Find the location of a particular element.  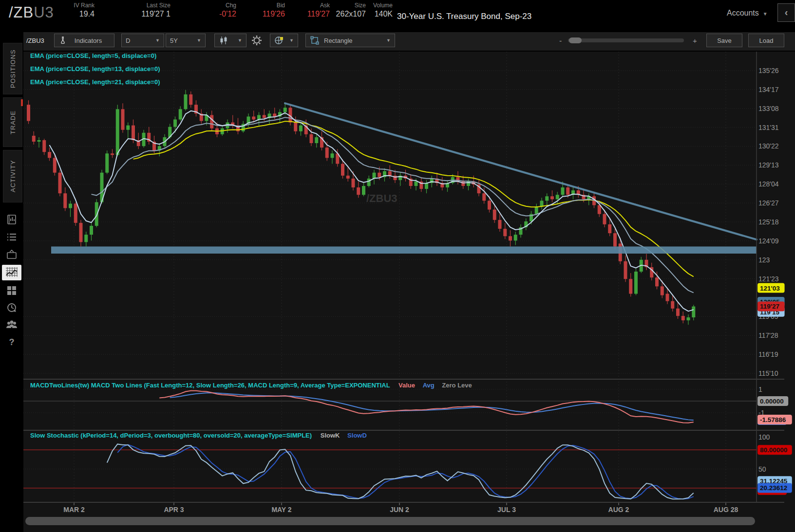

candlestick-chart-icon is located at coordinates (224, 40).